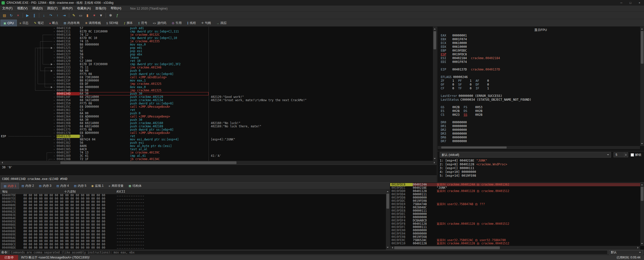 The width and height of the screenshot is (644, 260). I want to click on dump-row: 004008DE00 00 00 00 00 00 00 00 00 00 00…, so click(72, 248).